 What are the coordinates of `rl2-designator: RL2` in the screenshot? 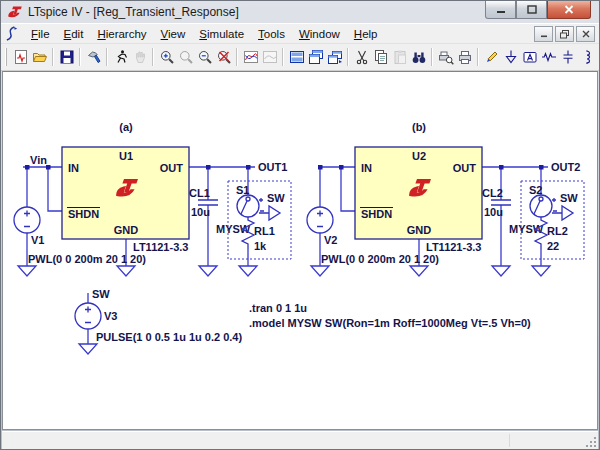 It's located at (558, 231).